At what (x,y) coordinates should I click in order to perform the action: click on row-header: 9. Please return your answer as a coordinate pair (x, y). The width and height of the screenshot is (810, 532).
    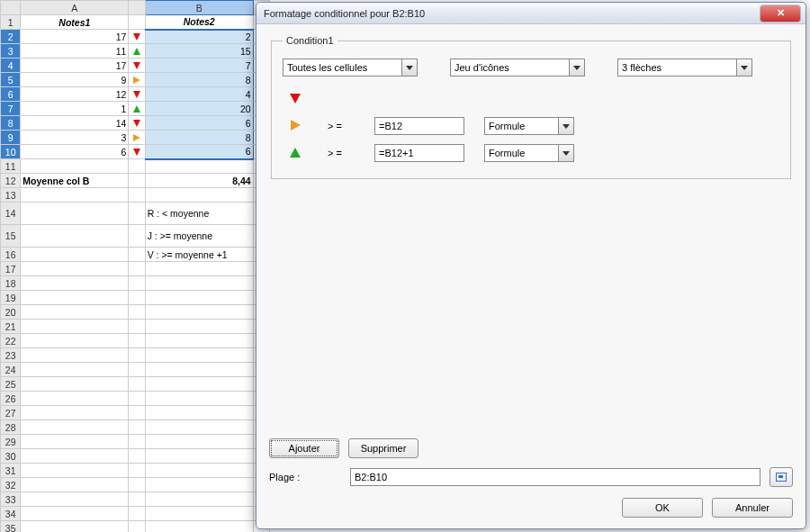
    Looking at the image, I should click on (11, 138).